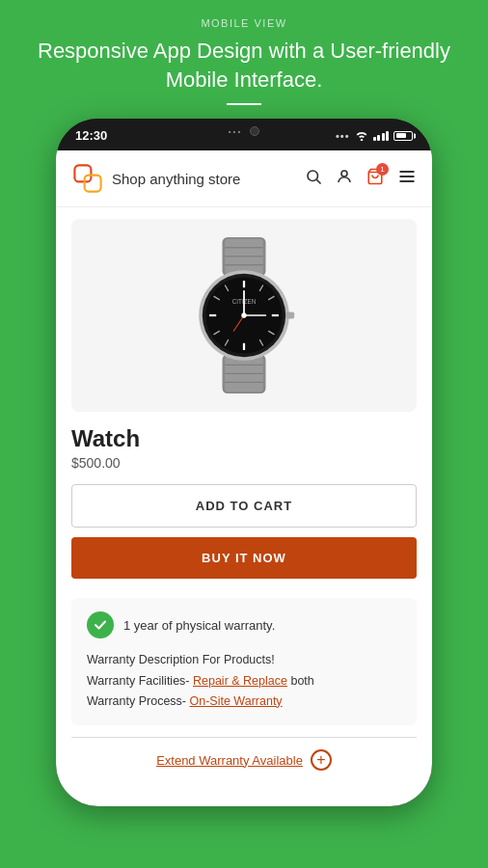 The height and width of the screenshot is (868, 488). Describe the element at coordinates (243, 23) in the screenshot. I see `mobile-view-label: MOBILE VIEW` at that location.